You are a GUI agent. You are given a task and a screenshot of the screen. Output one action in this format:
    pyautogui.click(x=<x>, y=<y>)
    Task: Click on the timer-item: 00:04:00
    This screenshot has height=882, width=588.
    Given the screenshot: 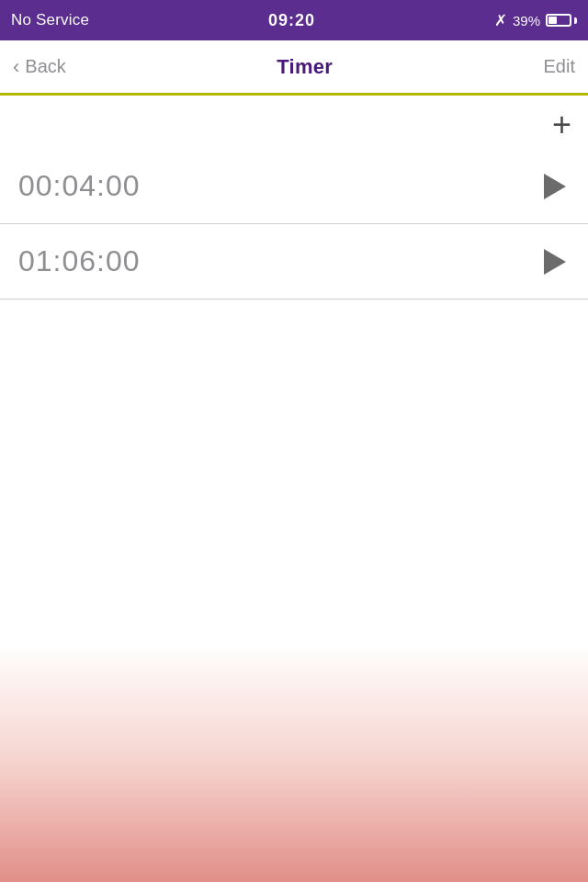 What is the action you would take?
    pyautogui.click(x=294, y=187)
    